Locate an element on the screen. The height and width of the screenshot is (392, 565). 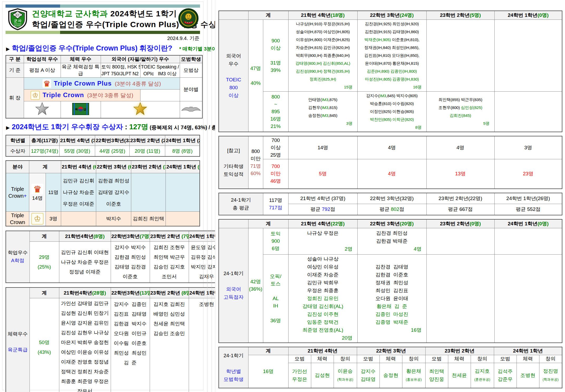
text-line: 나규상 우정은 is located at coordinates (323, 233).